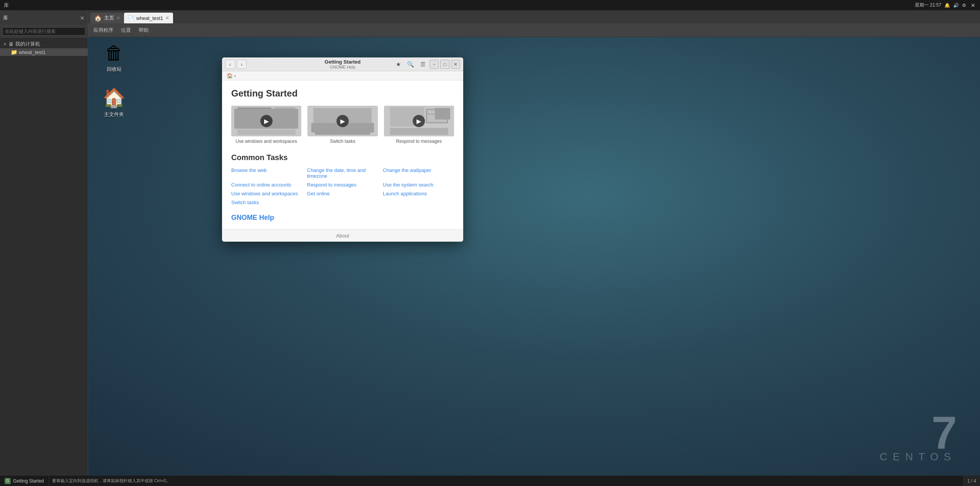 Image resolution: width=980 pixels, height=486 pixels. I want to click on home-folder-label: 主文件夹, so click(114, 115).